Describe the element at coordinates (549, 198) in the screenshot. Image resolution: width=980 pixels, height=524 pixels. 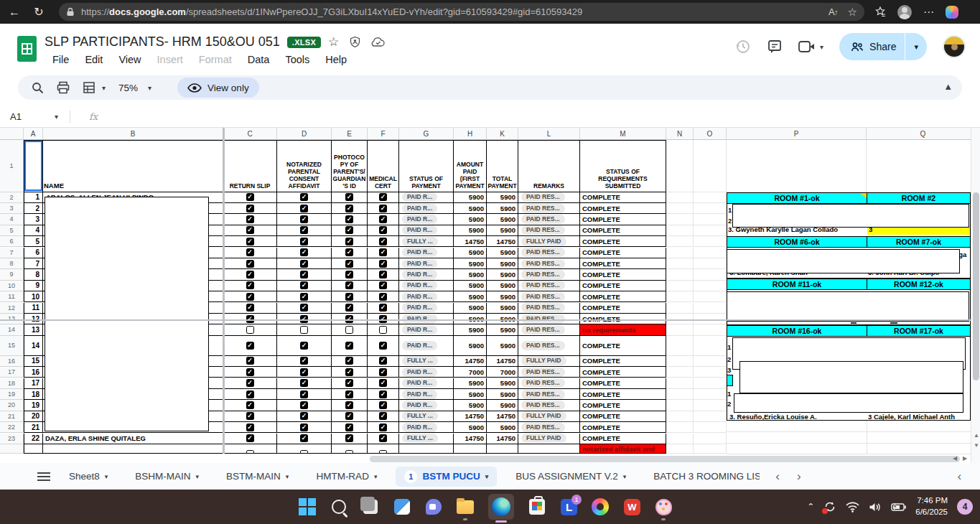
I see `cell-L2: PAID RES...` at that location.